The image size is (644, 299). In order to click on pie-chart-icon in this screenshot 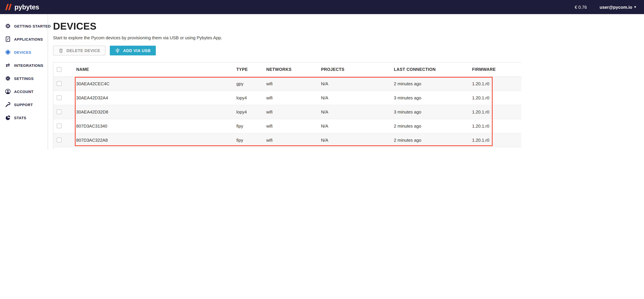, I will do `click(8, 118)`.